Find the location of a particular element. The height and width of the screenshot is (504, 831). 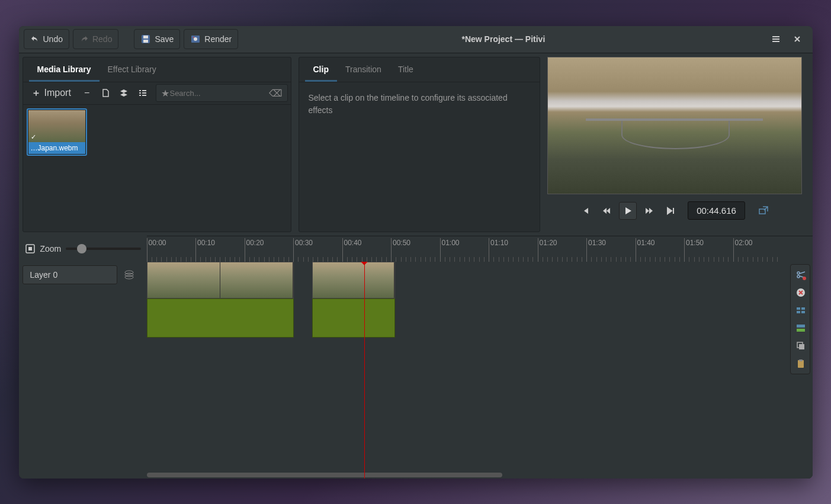

undo-button: Undo is located at coordinates (46, 39).